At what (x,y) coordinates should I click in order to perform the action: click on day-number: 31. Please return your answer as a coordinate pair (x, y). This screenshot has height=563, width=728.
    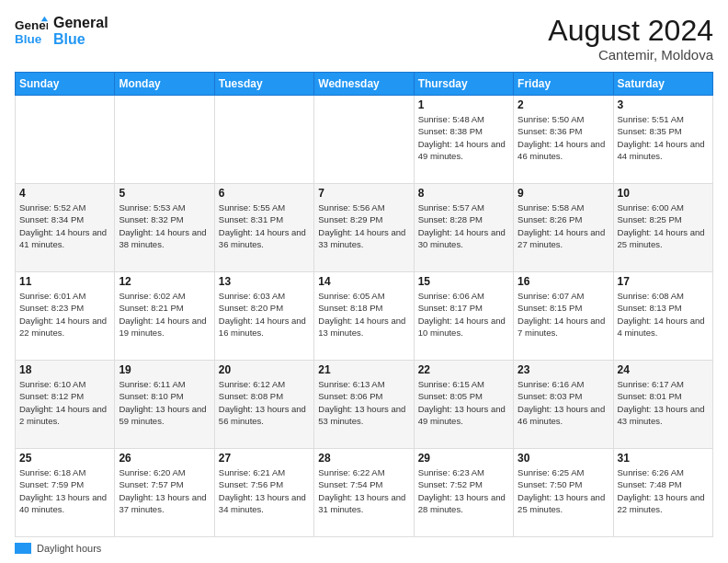
    Looking at the image, I should click on (664, 458).